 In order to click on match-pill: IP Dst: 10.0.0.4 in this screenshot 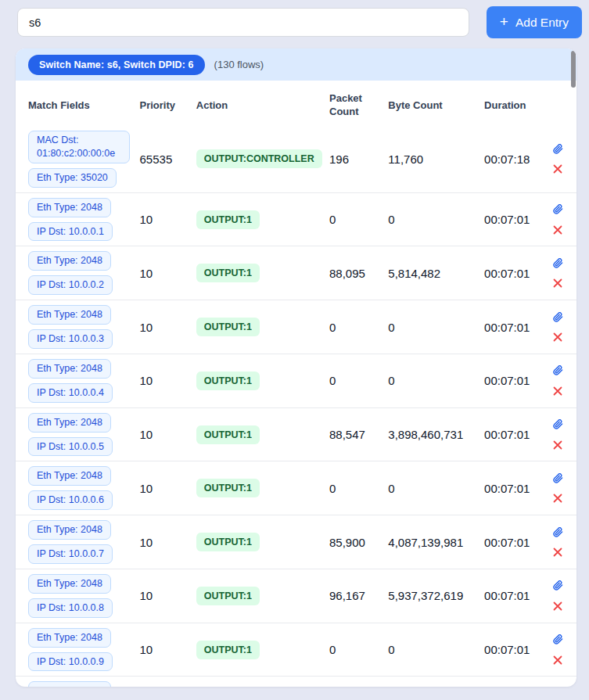, I will do `click(70, 393)`.